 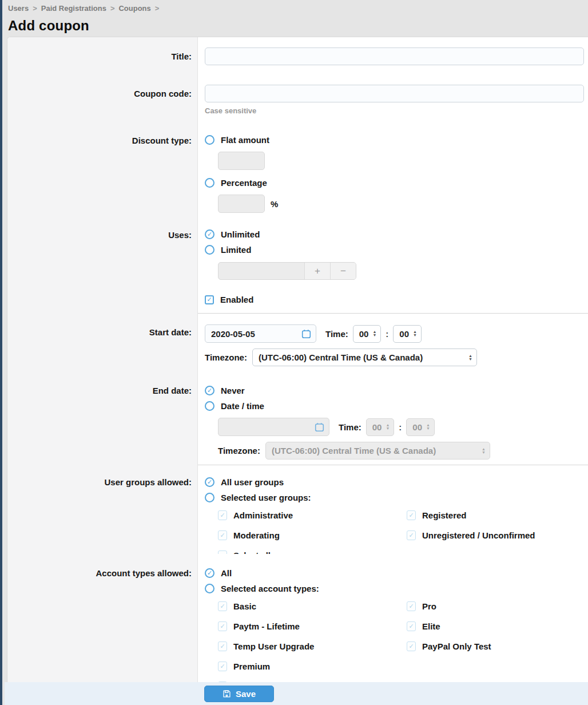 I want to click on breadcrumb-link-coupons: Coupons, so click(x=134, y=8).